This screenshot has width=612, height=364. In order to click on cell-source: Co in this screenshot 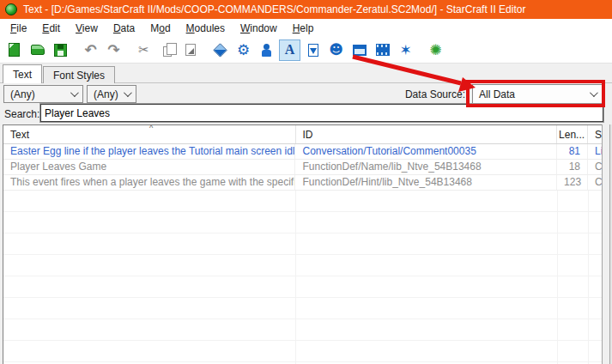, I will do `click(596, 167)`.